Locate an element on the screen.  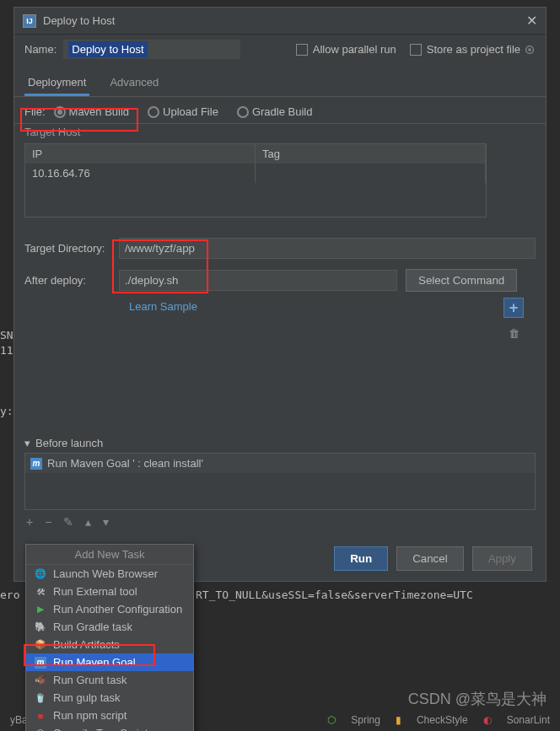
host-table: IP Tag 10.16.64.76 is located at coordinates (256, 180).